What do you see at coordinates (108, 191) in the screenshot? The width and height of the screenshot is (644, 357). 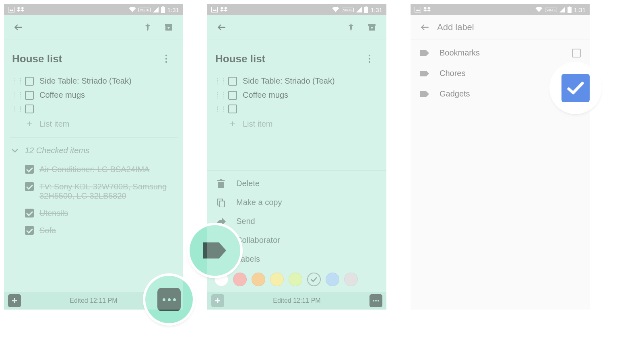 I see `list-item-label: TV: Sony KDL-32W700B, Samsung 32H5500, L…` at bounding box center [108, 191].